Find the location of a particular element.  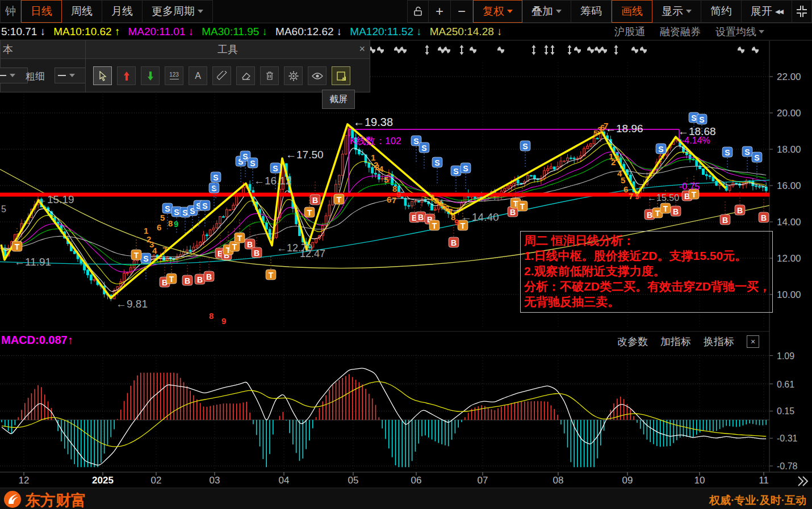

ma-value: MA120:11.52 ↓ is located at coordinates (386, 32).